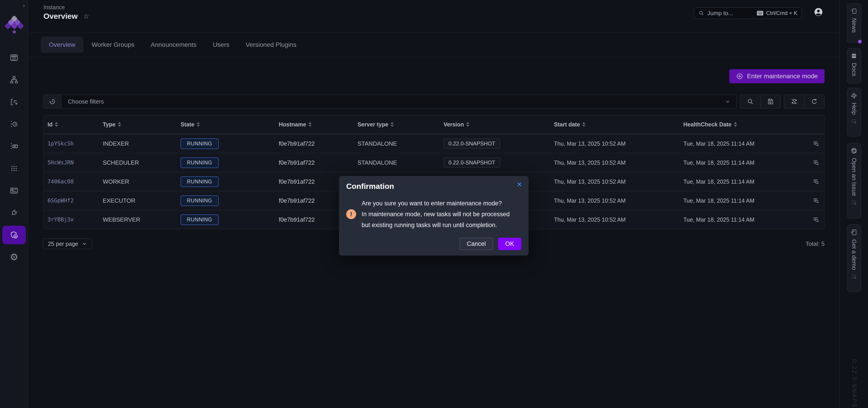  What do you see at coordinates (760, 13) in the screenshot?
I see `keyboard-icon` at bounding box center [760, 13].